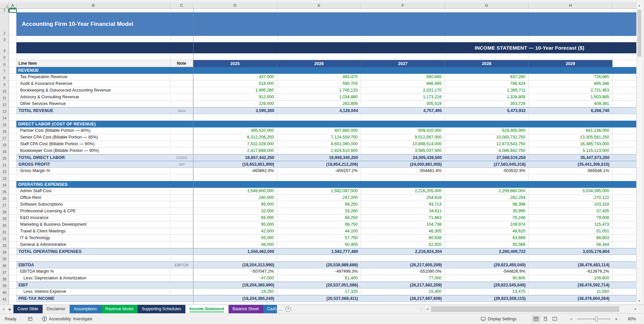 This screenshot has height=324, width=644. What do you see at coordinates (571, 225) in the screenshot?
I see `cell-H30: 115,473` at bounding box center [571, 225].